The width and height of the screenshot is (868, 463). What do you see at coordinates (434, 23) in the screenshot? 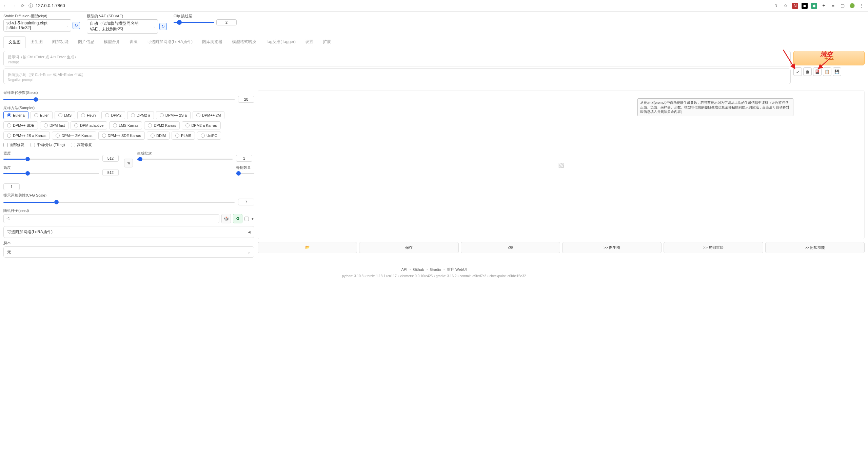
I see `top-config-row: Stable Diffusion 模型(ckpt) sd-v1-5-inpain…` at bounding box center [434, 23].